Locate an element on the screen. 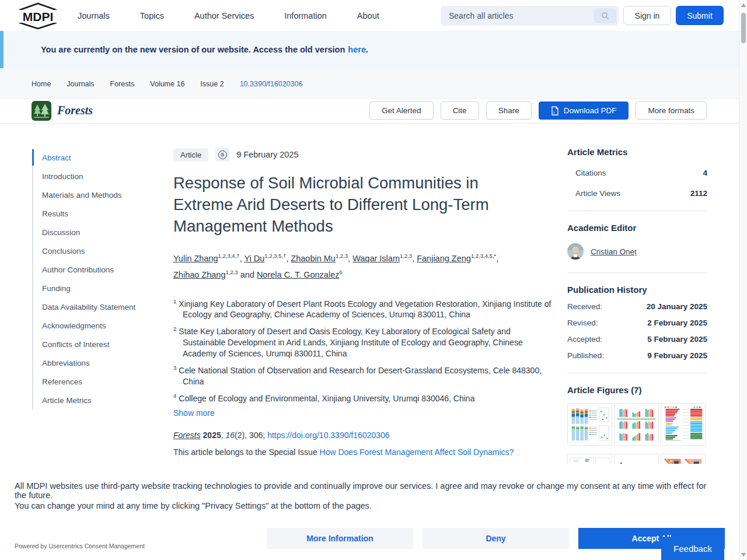 The height and width of the screenshot is (560, 747). journal-name: Forests is located at coordinates (75, 111).